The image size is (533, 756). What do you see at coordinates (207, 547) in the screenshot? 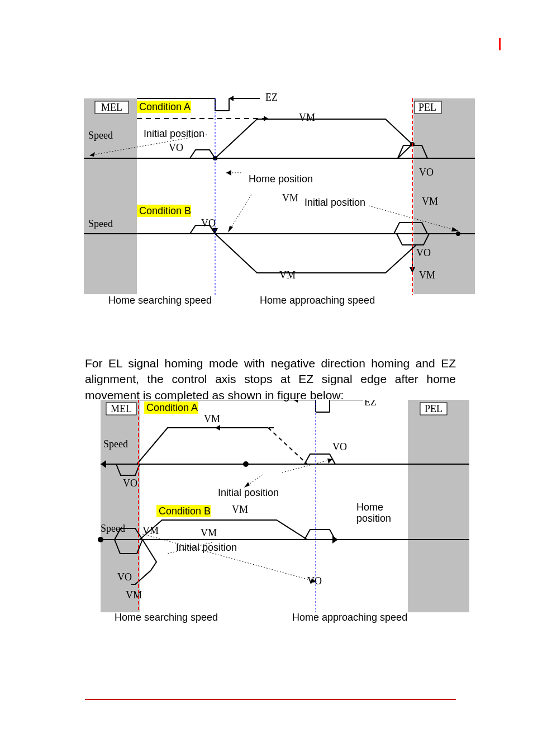
I see `init-2b: Initial position` at bounding box center [207, 547].